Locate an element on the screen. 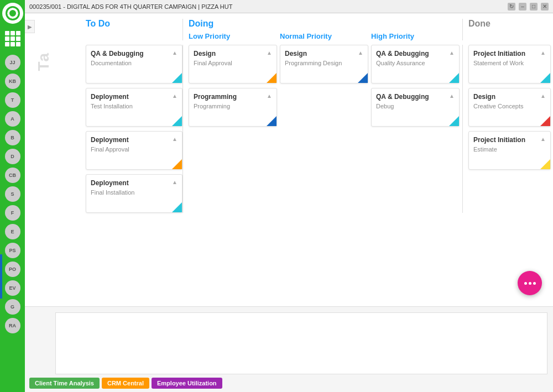 The width and height of the screenshot is (553, 392). avatar-cb: CB is located at coordinates (13, 175).